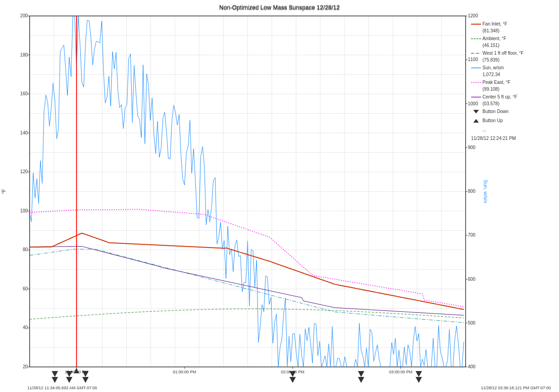  Describe the element at coordinates (511, 86) in the screenshot. I see `legend-item-peak-east: Peak East, °F(99.108)` at that location.